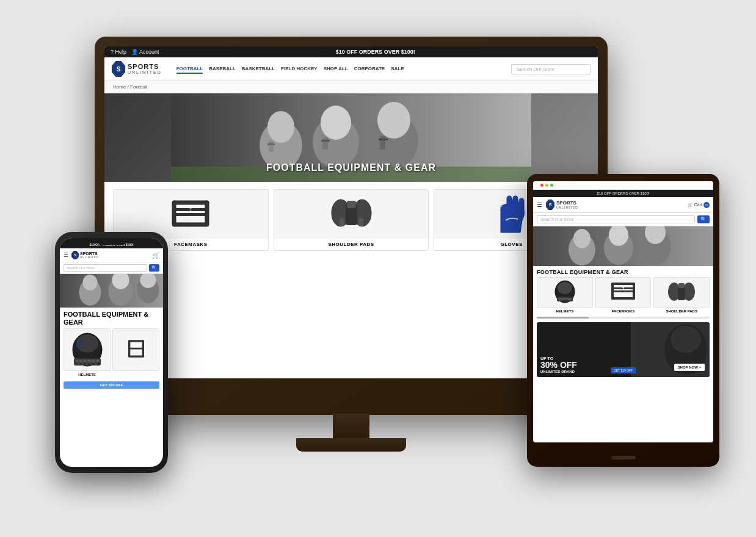  I want to click on tablet-search-input: Search Our Store, so click(616, 220).